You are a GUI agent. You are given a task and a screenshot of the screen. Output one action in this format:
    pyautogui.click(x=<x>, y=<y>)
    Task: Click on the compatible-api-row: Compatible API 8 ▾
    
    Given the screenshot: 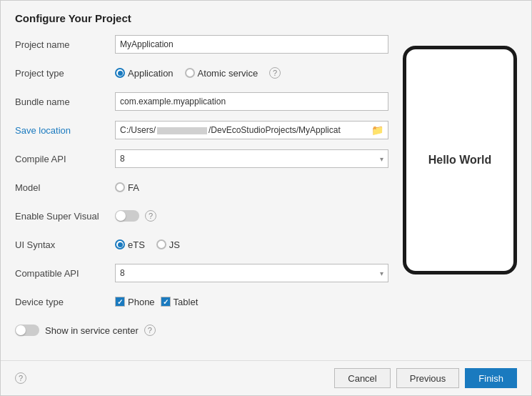 What is the action you would take?
    pyautogui.click(x=201, y=273)
    